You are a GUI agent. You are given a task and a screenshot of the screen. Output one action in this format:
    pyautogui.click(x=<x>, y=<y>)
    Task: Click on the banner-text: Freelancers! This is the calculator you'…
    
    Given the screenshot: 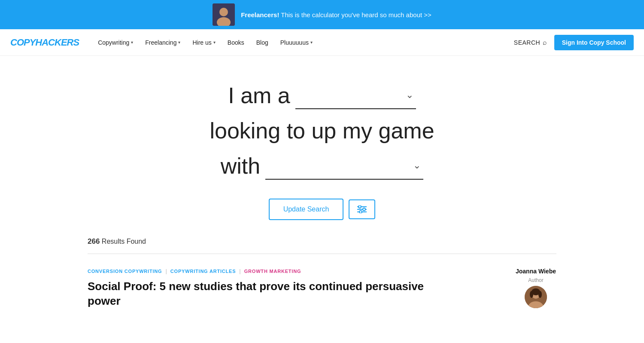 What is the action you would take?
    pyautogui.click(x=336, y=15)
    